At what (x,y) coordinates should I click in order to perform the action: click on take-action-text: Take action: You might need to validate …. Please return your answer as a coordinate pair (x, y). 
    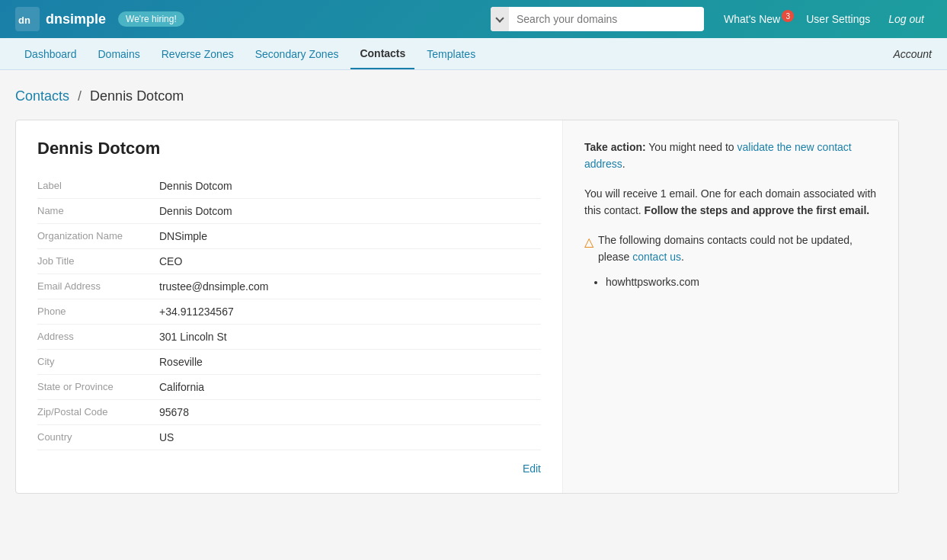
    Looking at the image, I should click on (731, 155).